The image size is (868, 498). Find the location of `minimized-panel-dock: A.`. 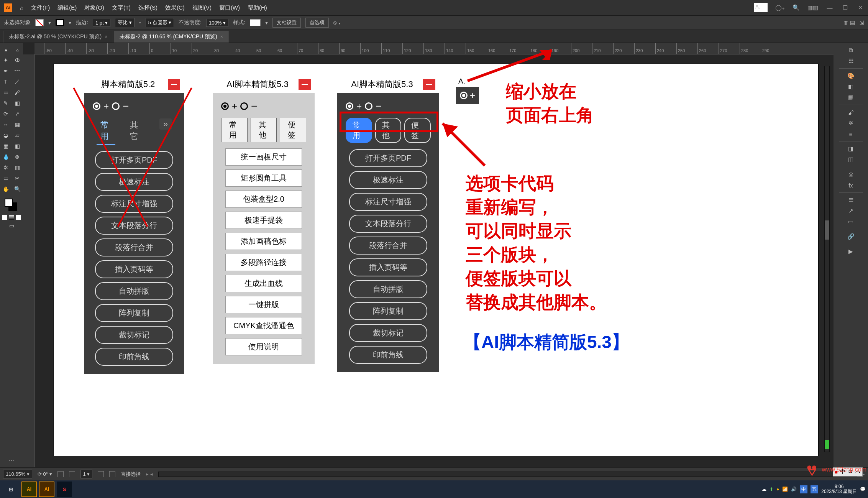

minimized-panel-dock: A. is located at coordinates (761, 8).